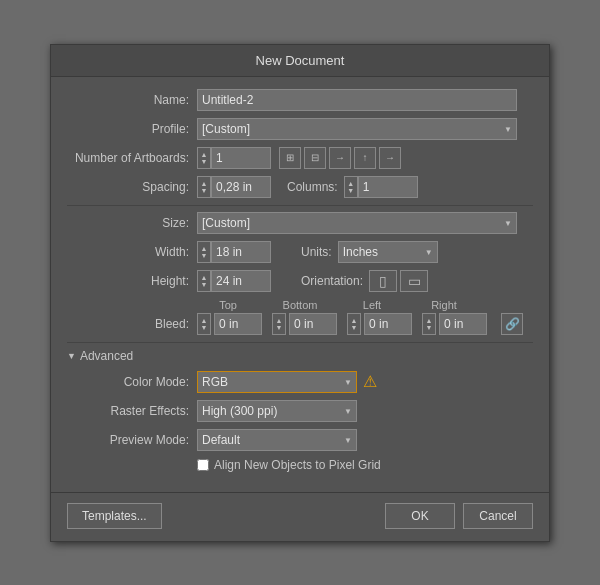  I want to click on width-spinner-btn: ▲ ▼, so click(204, 252).